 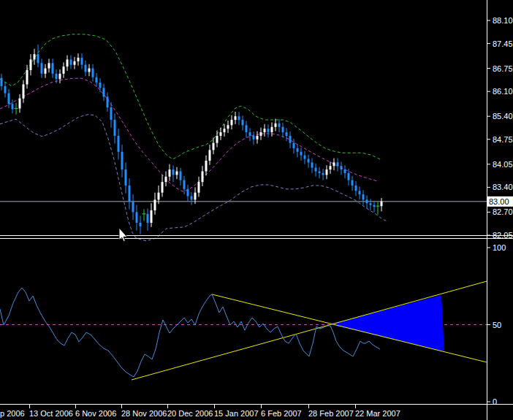 What do you see at coordinates (144, 413) in the screenshot?
I see `time-label: 28 Nov 2006` at bounding box center [144, 413].